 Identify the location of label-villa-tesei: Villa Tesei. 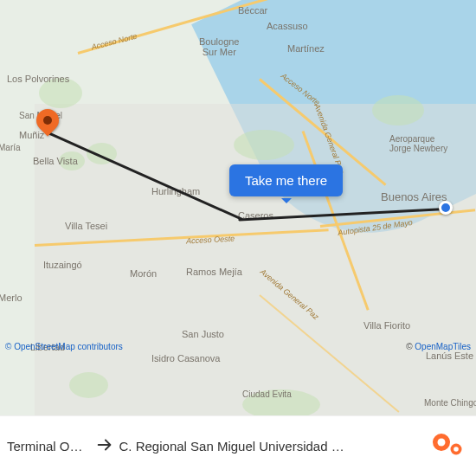
(87, 226).